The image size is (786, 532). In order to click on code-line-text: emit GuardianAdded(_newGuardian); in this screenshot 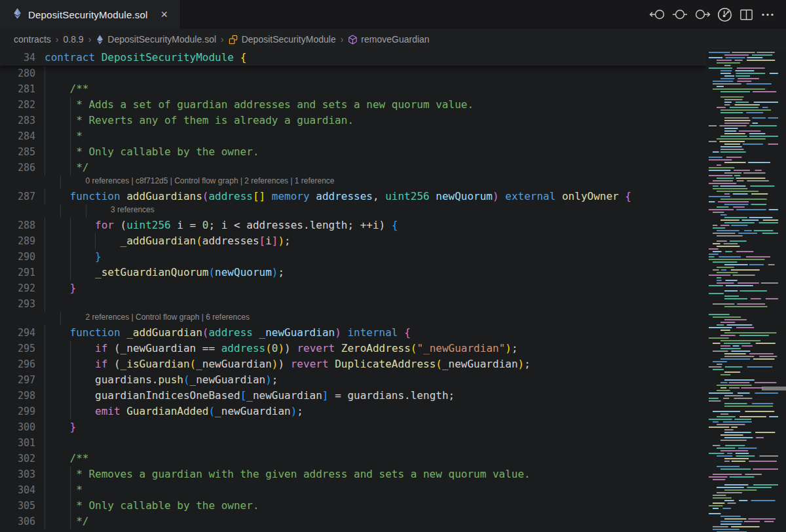, I will do `click(375, 411)`.